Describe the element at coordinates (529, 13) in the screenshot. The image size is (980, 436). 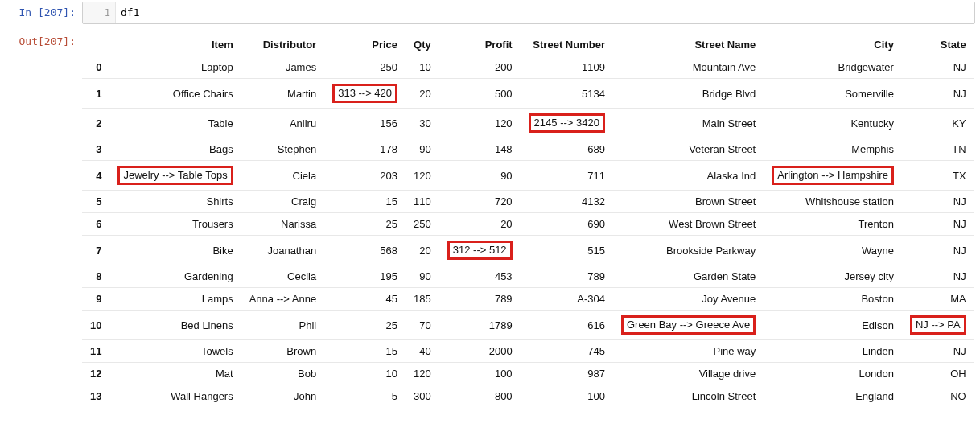
I see `code-editor: 1 df1` at that location.